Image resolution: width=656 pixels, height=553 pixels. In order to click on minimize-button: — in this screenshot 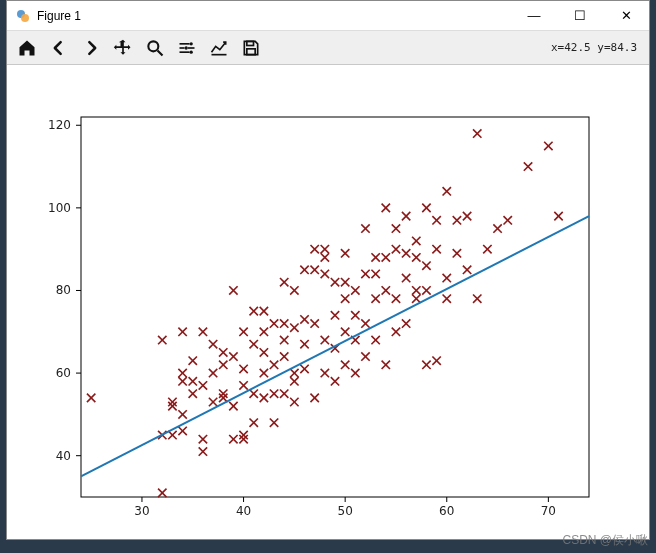, I will do `click(534, 16)`.